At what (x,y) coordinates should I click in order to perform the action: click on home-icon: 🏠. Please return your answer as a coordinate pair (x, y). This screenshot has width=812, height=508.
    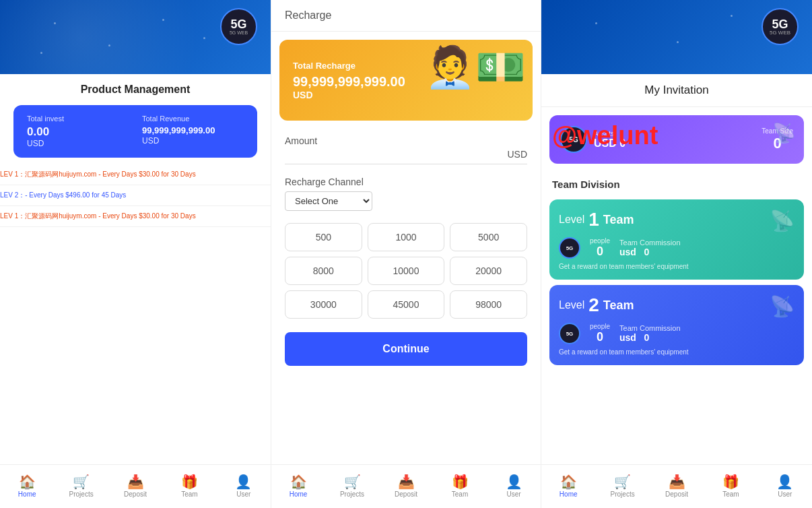
    Looking at the image, I should click on (27, 482).